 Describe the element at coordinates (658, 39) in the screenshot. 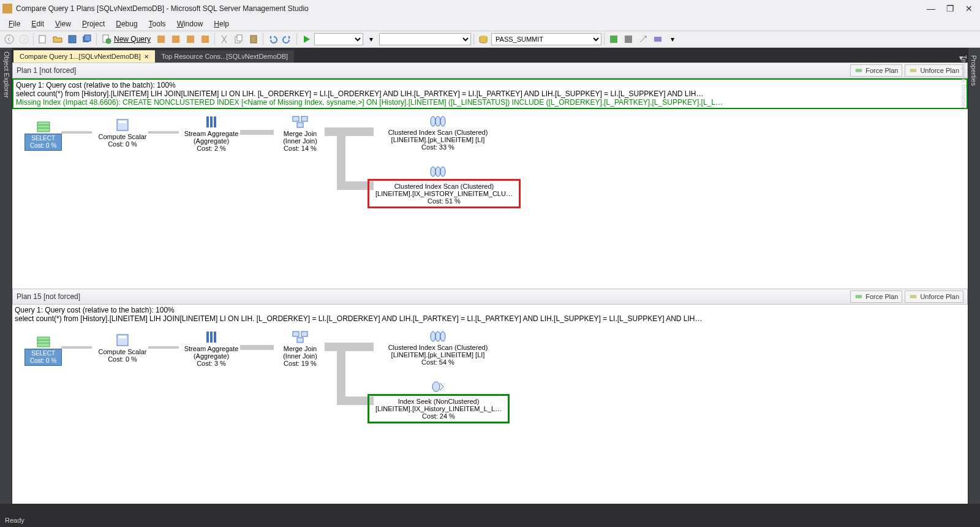

I see `tool-icon-d` at that location.